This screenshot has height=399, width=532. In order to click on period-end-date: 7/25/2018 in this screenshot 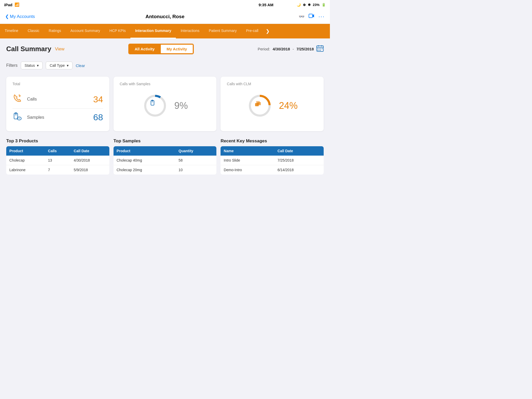, I will do `click(305, 49)`.